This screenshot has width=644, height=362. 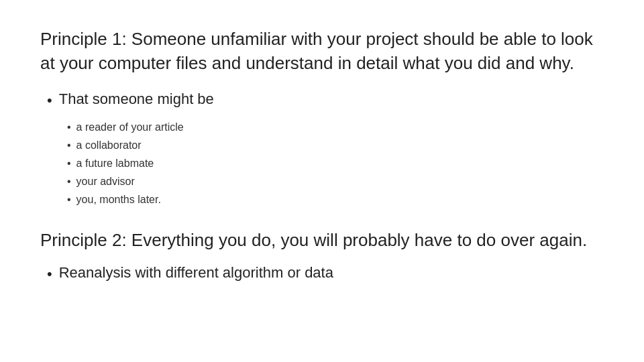 I want to click on subbullet-text: your advisor, so click(x=106, y=181).